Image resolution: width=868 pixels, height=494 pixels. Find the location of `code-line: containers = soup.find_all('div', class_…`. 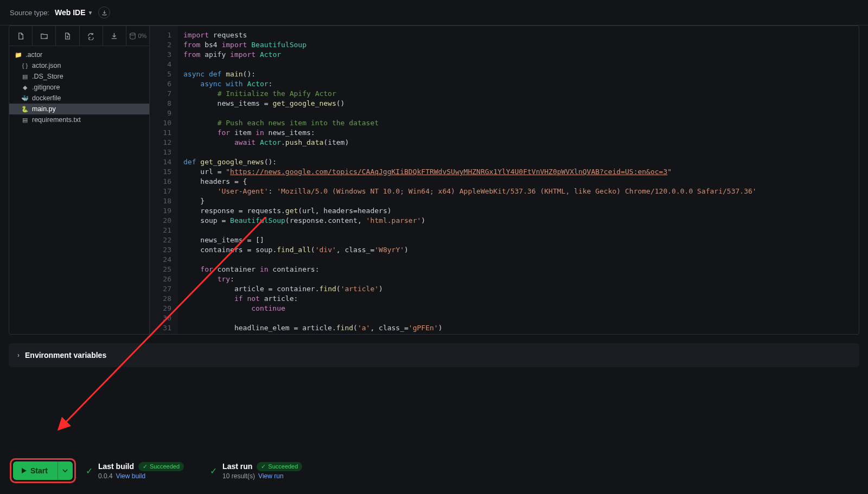

code-line: containers = soup.find_all('div', class_… is located at coordinates (521, 250).